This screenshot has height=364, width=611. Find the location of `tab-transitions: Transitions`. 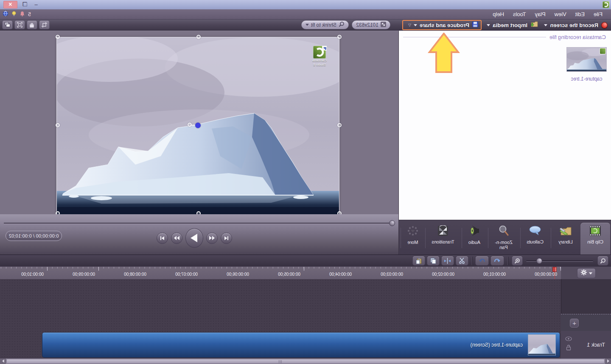

tab-transitions: Transitions is located at coordinates (443, 239).